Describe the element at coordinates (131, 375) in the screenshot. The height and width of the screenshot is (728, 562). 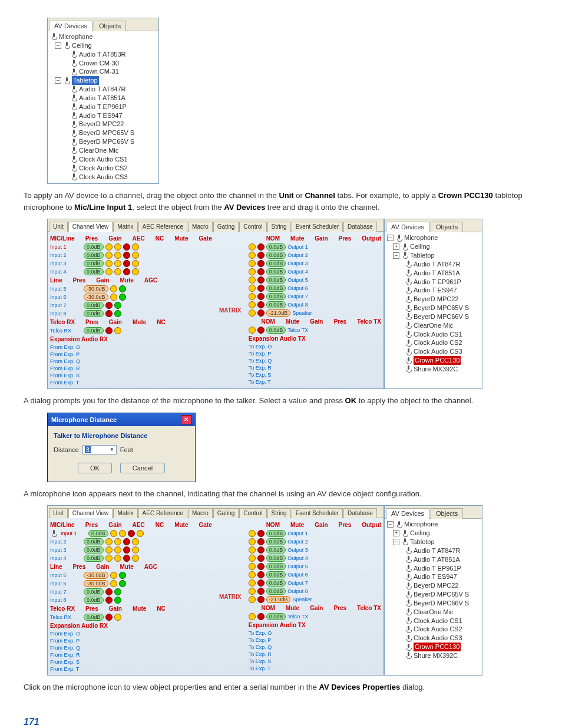
I see `exp-row: From Exp. S` at that location.